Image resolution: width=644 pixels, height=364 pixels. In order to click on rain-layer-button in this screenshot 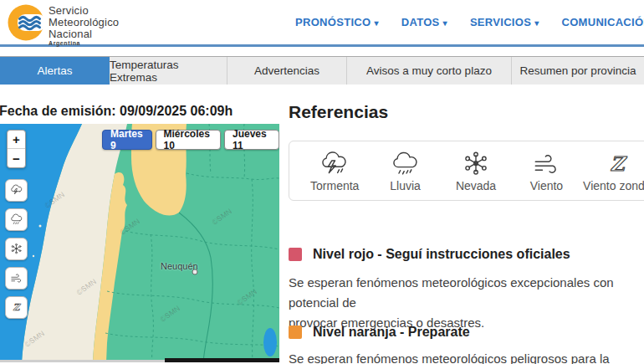, I will do `click(17, 219)`.